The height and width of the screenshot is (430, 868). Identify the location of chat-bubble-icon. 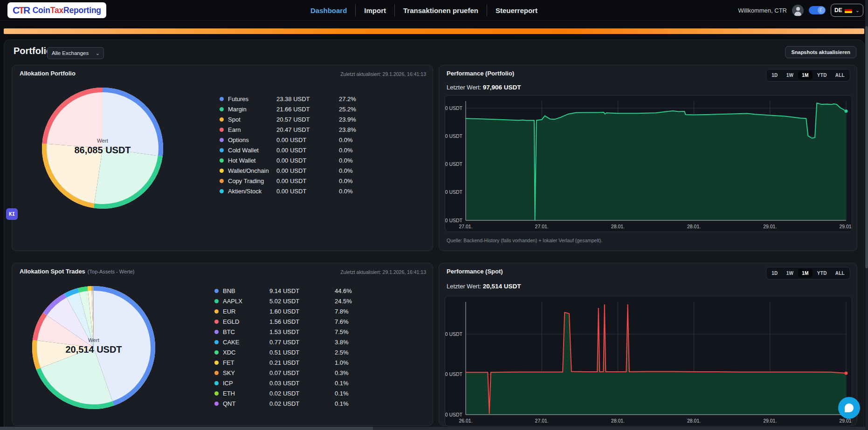
(849, 408).